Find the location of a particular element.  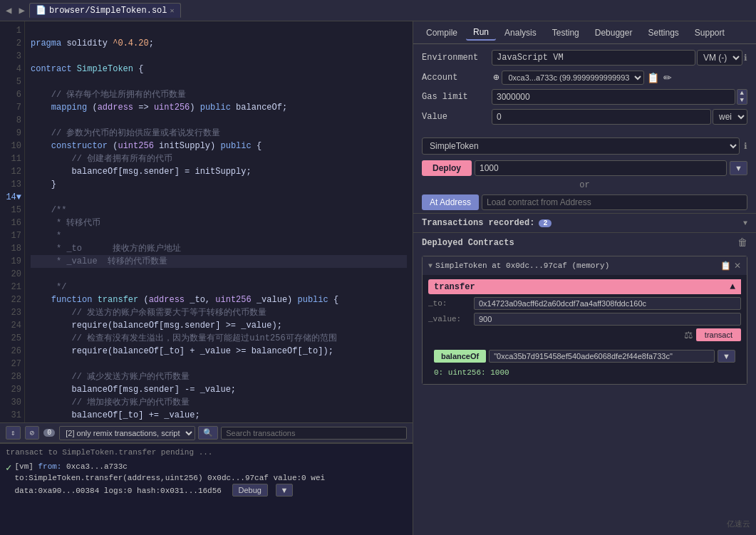

environment-label: Environment is located at coordinates (454, 58).